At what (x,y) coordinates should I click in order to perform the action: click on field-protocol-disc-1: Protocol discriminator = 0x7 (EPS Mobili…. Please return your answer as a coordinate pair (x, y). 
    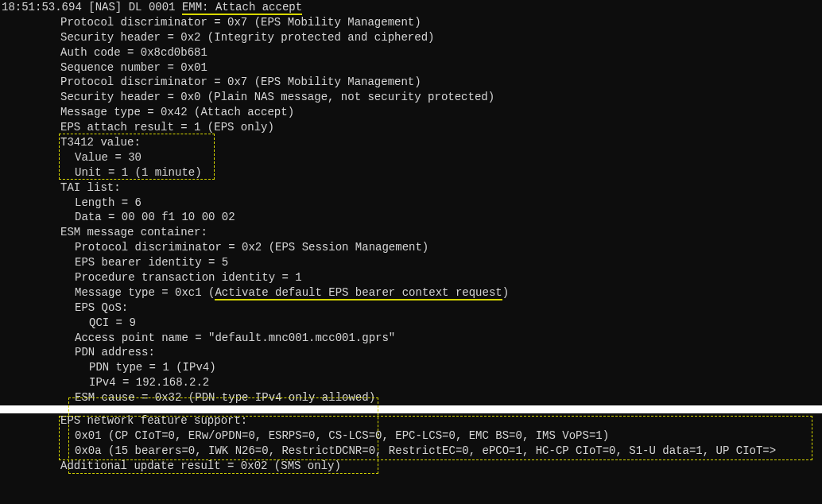
    Looking at the image, I should click on (411, 22).